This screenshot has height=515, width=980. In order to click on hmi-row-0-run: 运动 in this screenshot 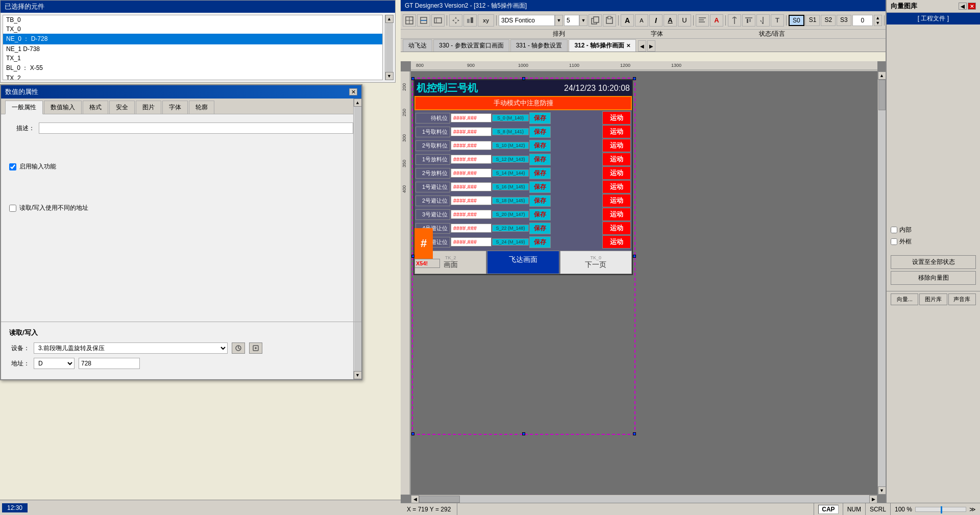, I will do `click(617, 118)`.